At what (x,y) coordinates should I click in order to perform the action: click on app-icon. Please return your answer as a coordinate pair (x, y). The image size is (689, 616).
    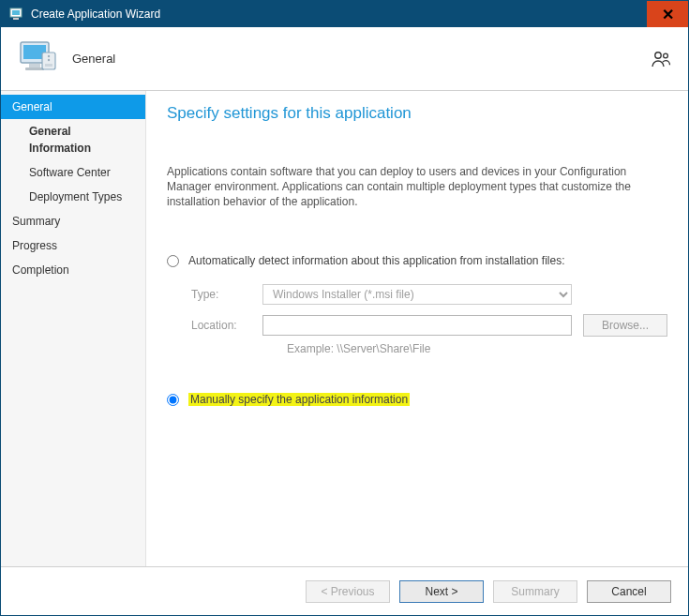
    Looking at the image, I should click on (16, 14).